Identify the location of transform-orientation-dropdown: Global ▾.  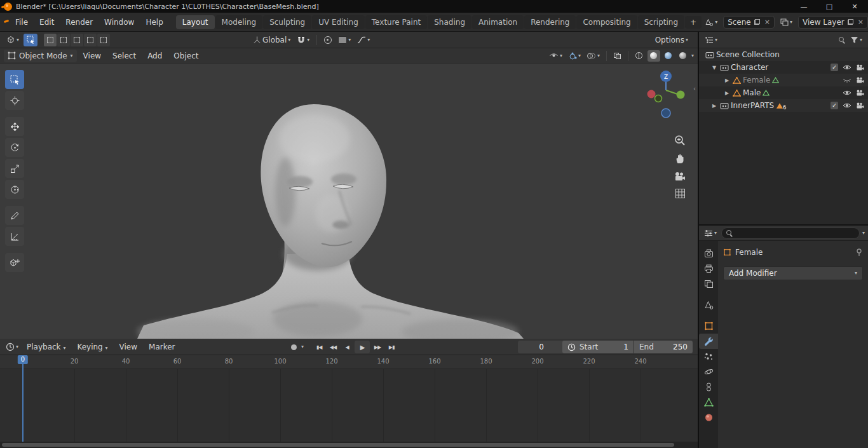
(272, 40).